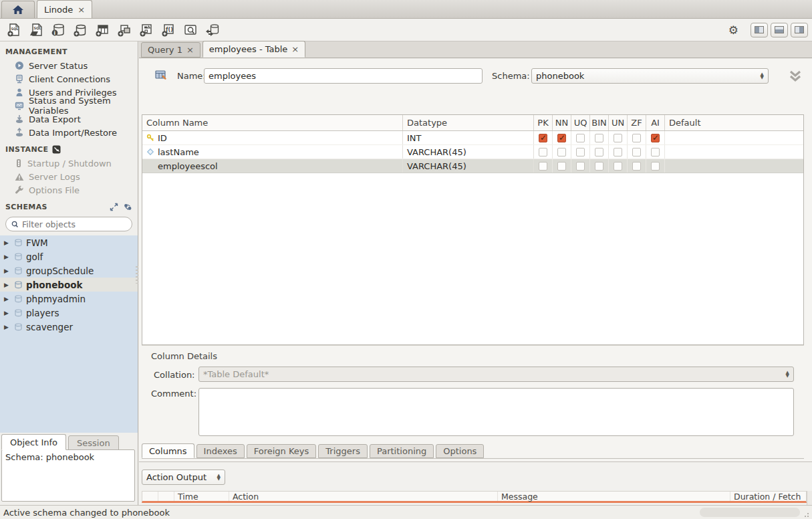 Image resolution: width=812 pixels, height=519 pixels. What do you see at coordinates (213, 30) in the screenshot?
I see `reconnect-dbms-icon` at bounding box center [213, 30].